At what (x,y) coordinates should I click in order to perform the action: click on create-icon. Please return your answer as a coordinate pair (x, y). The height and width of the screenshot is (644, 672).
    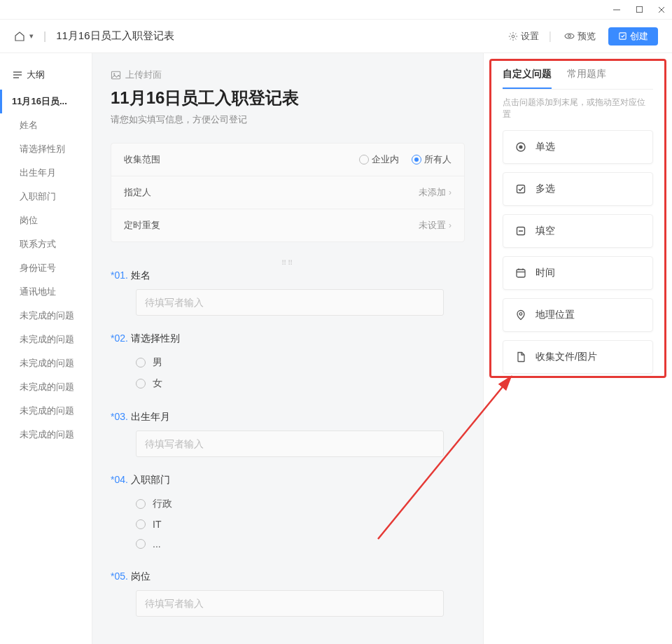
    Looking at the image, I should click on (623, 36).